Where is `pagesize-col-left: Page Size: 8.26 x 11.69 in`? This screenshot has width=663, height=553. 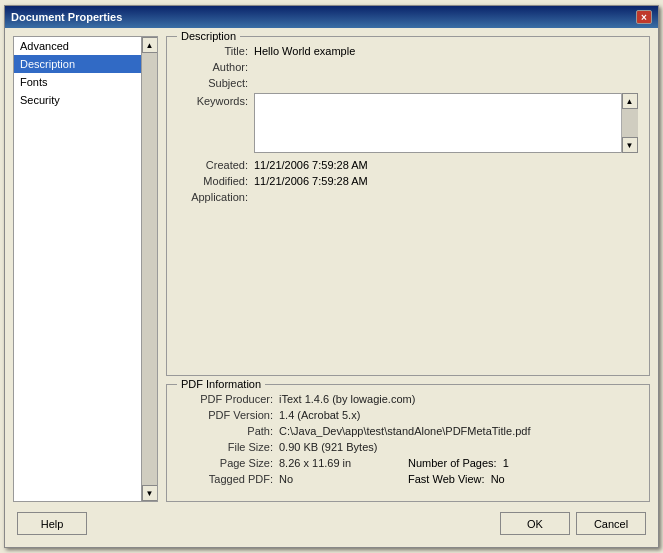 pagesize-col-left: Page Size: 8.26 x 11.69 in is located at coordinates (294, 463).